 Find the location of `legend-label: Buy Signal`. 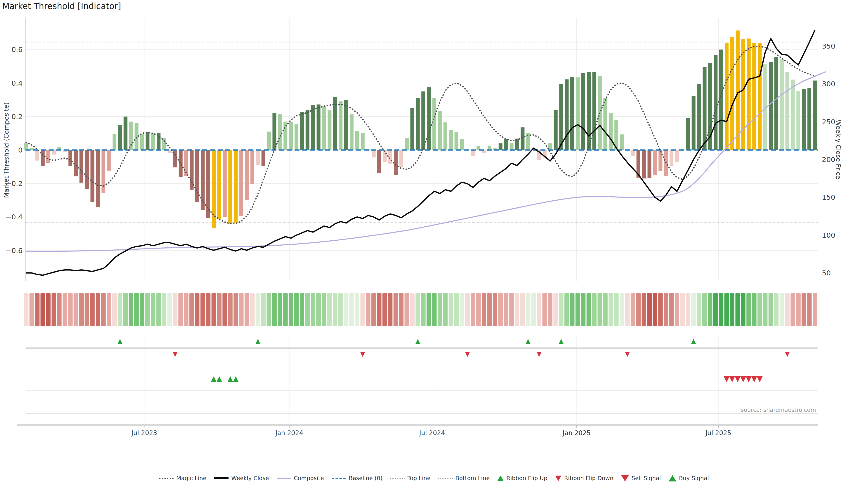

legend-label: Buy Signal is located at coordinates (694, 478).